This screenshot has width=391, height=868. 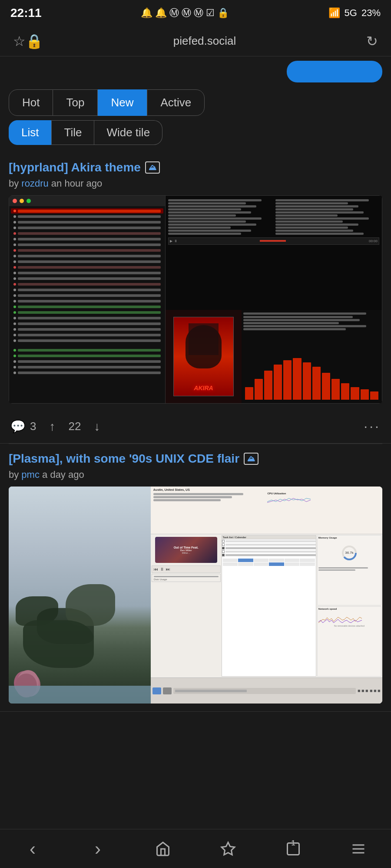 What do you see at coordinates (34, 41) in the screenshot?
I see `lock-icon: 🔒` at bounding box center [34, 41].